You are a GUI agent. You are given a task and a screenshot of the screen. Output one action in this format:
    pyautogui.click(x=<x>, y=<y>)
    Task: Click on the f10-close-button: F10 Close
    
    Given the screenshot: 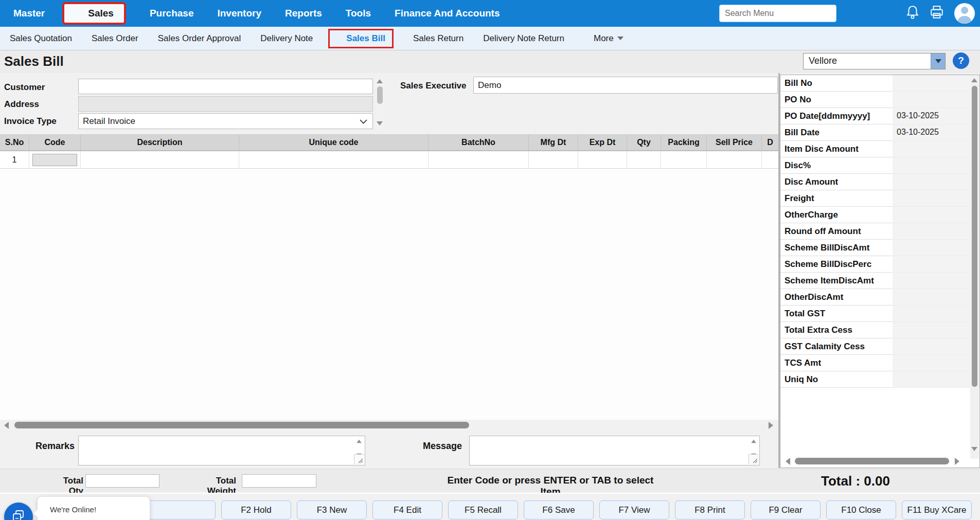 What is the action you would take?
    pyautogui.click(x=861, y=510)
    